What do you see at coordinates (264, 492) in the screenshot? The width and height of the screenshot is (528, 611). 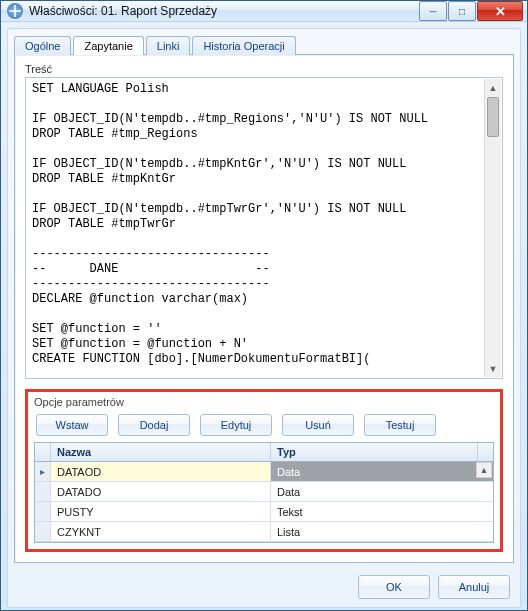 I see `grid-row: DATADO Data` at bounding box center [264, 492].